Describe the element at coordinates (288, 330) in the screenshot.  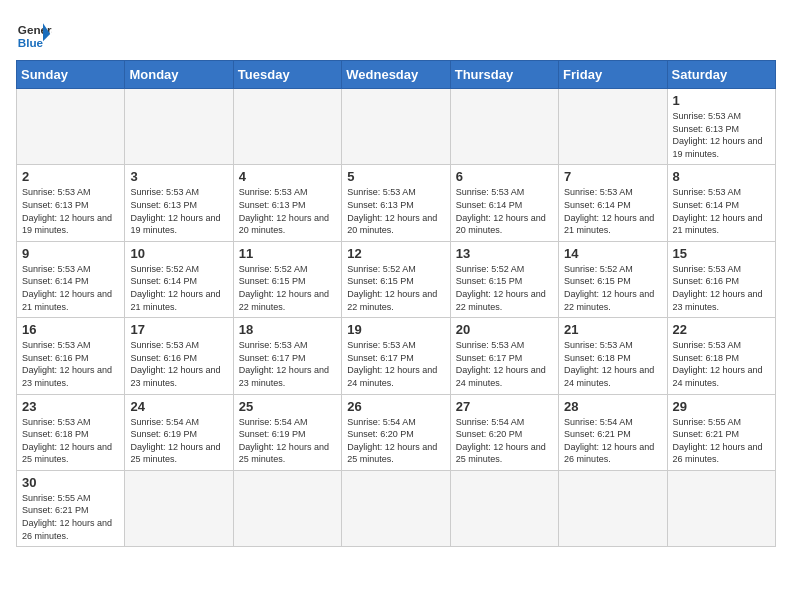
I see `day-number: 18` at that location.